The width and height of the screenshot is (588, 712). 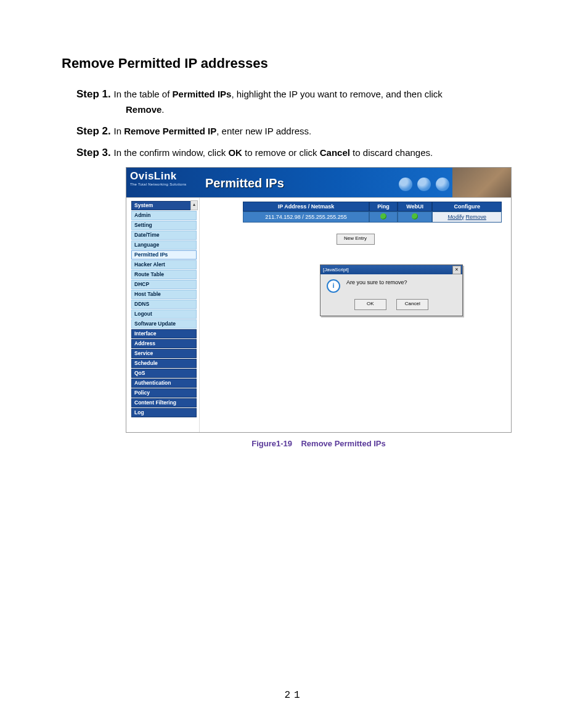 What do you see at coordinates (163, 110) in the screenshot?
I see `step-1-cont-post: .` at bounding box center [163, 110].